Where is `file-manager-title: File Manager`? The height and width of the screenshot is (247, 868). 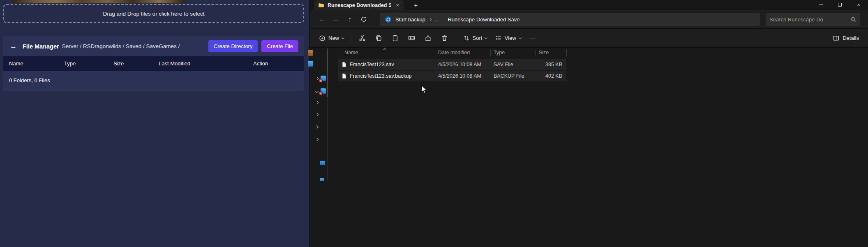
file-manager-title: File Manager is located at coordinates (41, 46).